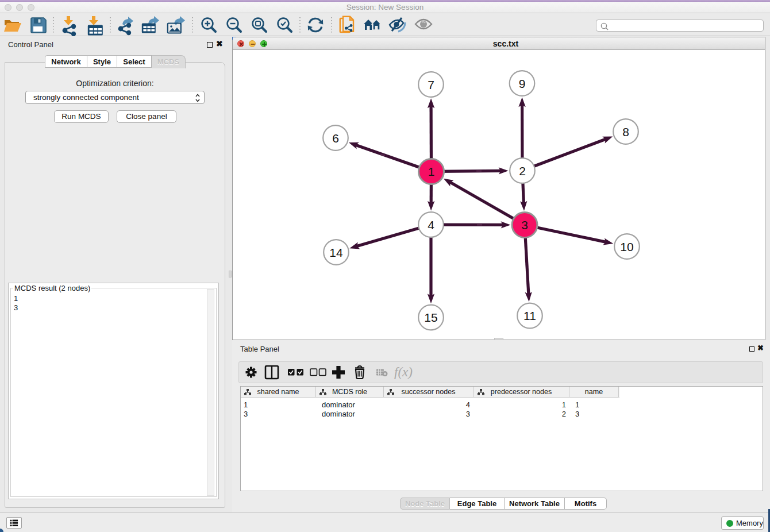 Image resolution: width=770 pixels, height=532 pixels. What do you see at coordinates (432, 171) in the screenshot?
I see `svg-text: 1` at bounding box center [432, 171].